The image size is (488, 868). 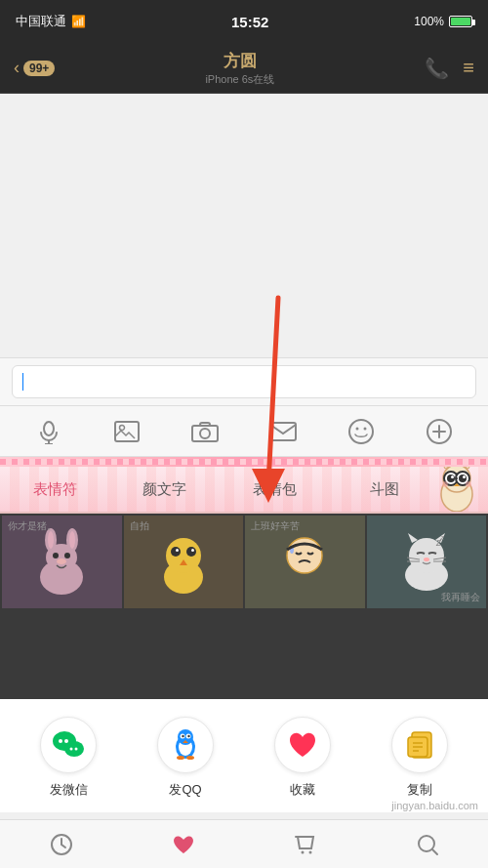 I want to click on toolbar, so click(x=244, y=432).